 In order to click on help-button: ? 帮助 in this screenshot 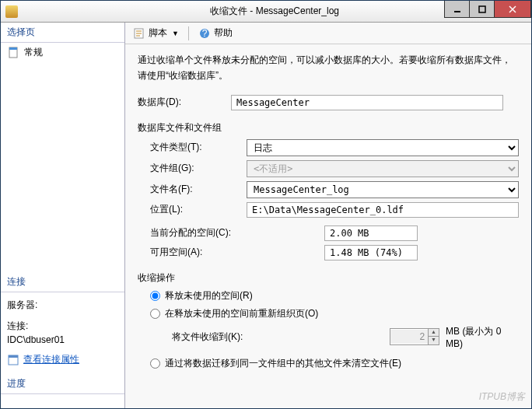, I will do `click(215, 33)`.